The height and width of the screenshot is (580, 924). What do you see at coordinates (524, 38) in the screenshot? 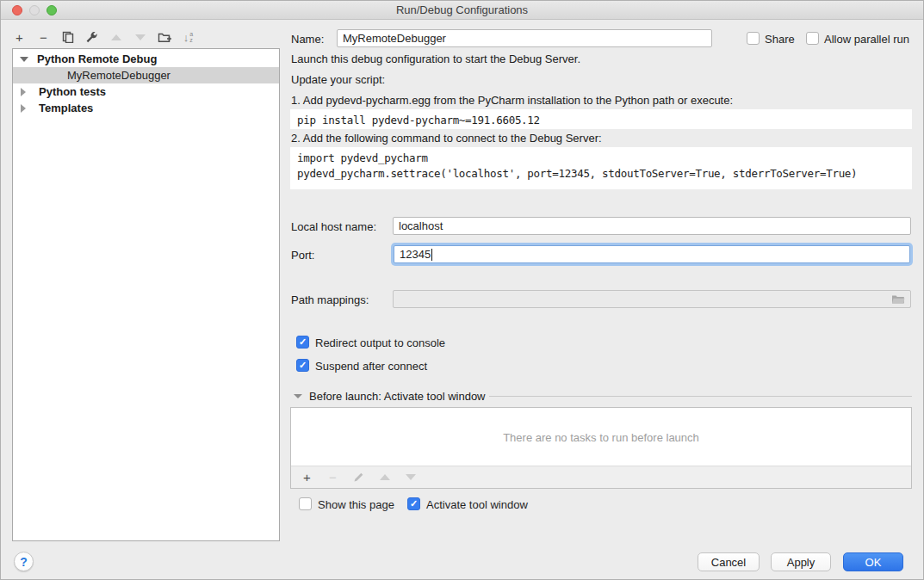
I see `name-input` at bounding box center [524, 38].